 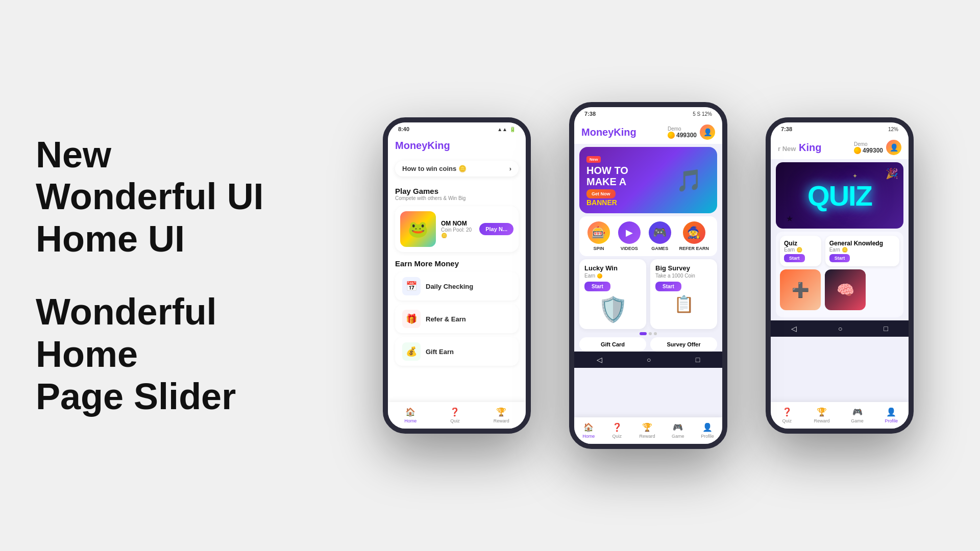 What do you see at coordinates (457, 313) in the screenshot?
I see `earn-section: Earn More Money 📅 Daily Checking 🎁 Refer…` at bounding box center [457, 313].